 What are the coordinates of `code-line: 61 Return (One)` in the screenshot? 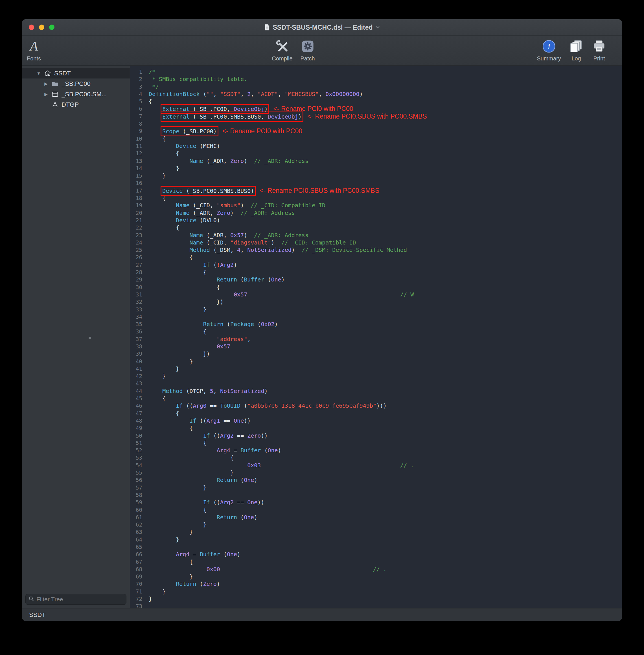 It's located at (376, 517).